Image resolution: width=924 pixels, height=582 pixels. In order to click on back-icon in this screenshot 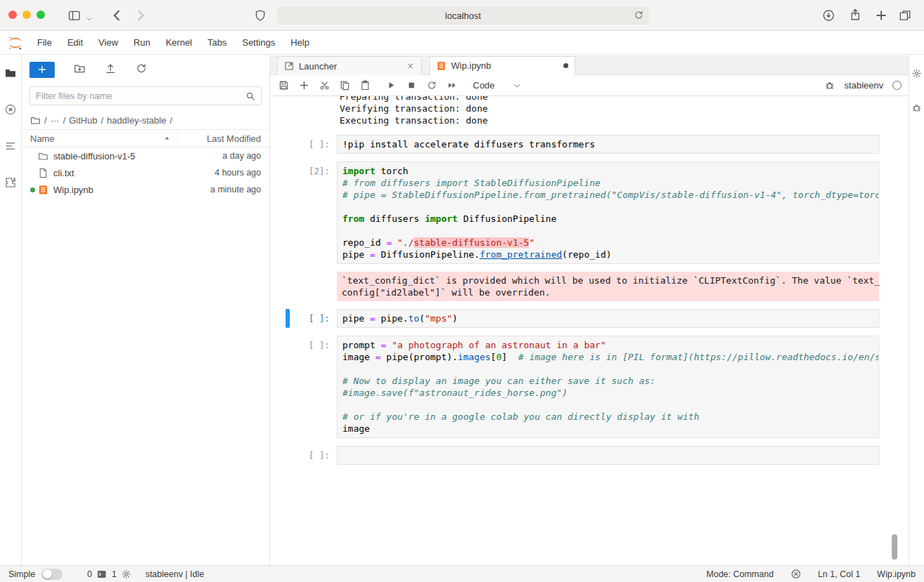, I will do `click(117, 15)`.